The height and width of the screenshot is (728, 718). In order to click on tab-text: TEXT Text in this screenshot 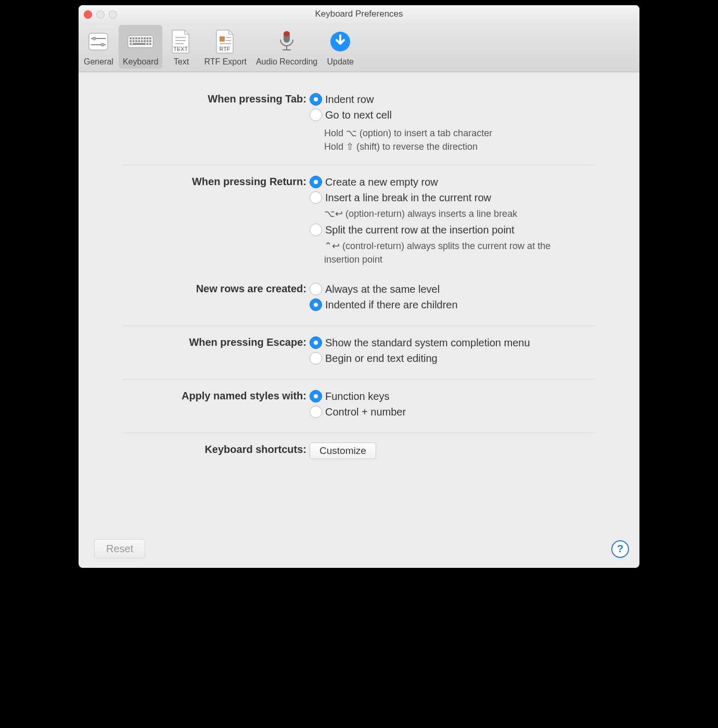, I will do `click(181, 47)`.